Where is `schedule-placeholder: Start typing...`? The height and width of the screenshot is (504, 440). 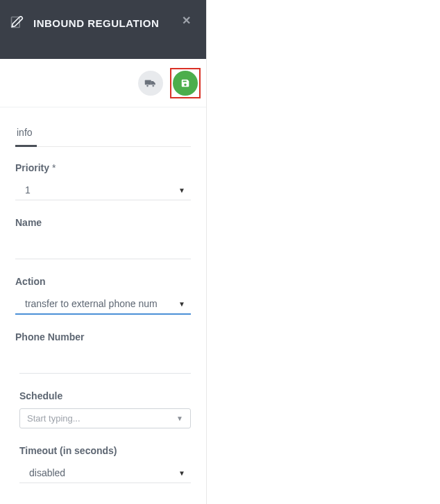 schedule-placeholder: Start typing... is located at coordinates (54, 419).